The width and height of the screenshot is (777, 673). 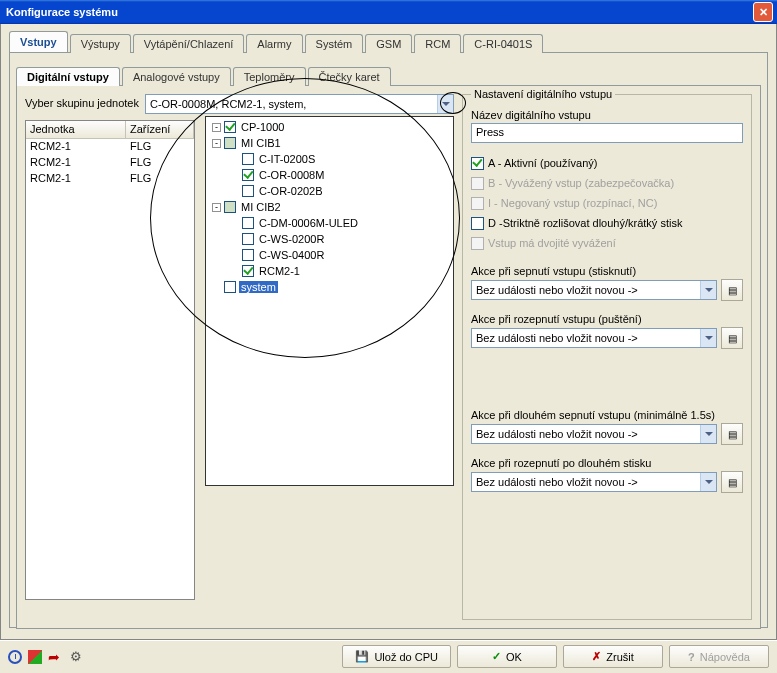 I want to click on tab-vystupy: Výstupy, so click(x=100, y=44).